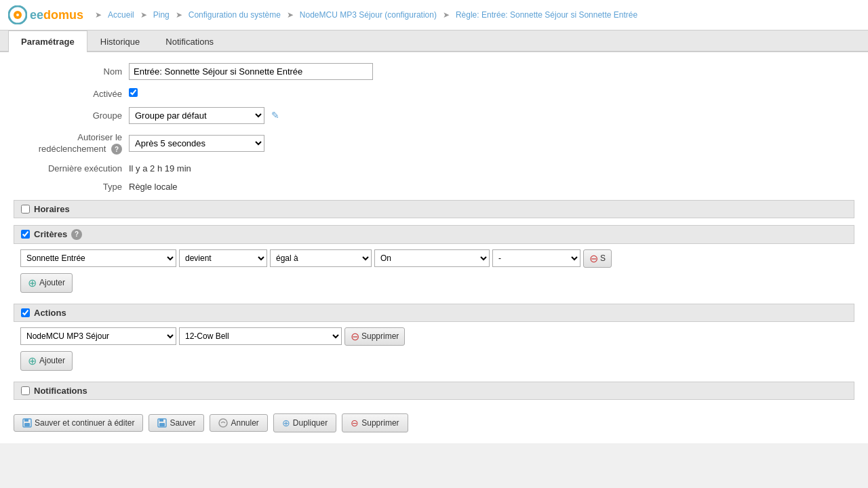 The image size is (868, 488). I want to click on activee-checkbox, so click(133, 92).